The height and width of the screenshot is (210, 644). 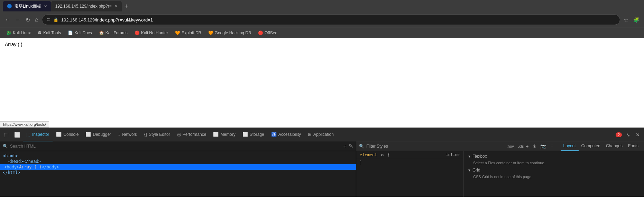 I want to click on bookmark-kali-docs: 📄 Kali Docs, so click(x=80, y=33).